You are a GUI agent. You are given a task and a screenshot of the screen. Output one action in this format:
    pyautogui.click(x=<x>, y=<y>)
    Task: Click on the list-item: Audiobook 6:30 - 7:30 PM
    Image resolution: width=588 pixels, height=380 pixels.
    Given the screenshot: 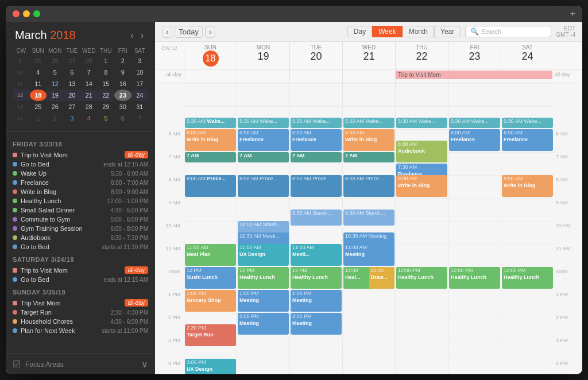 What is the action you would take?
    pyautogui.click(x=80, y=238)
    